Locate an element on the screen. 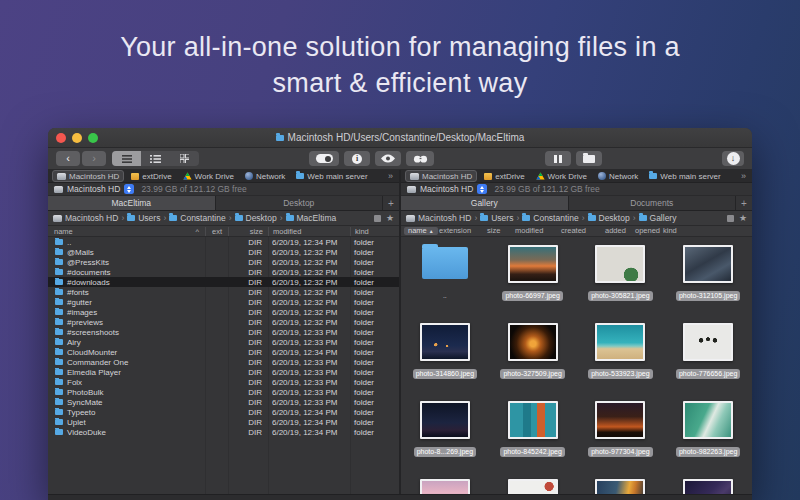 The width and height of the screenshot is (800, 500). breadcrumb-item-gallery: Gallery is located at coordinates (658, 218).